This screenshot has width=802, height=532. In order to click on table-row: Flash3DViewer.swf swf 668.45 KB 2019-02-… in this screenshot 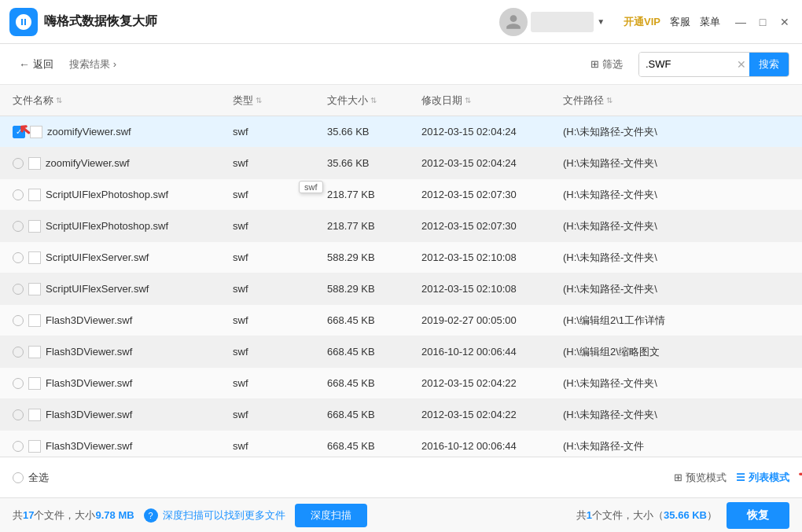, I will do `click(401, 321)`.